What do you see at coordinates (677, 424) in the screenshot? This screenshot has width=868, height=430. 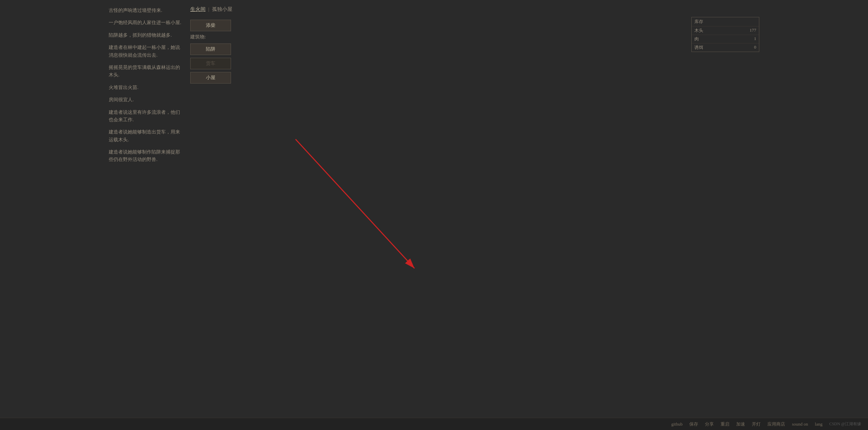 I see `bottom-link-github: github` at bounding box center [677, 424].